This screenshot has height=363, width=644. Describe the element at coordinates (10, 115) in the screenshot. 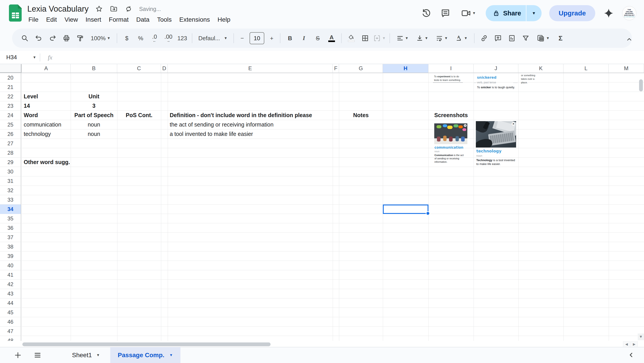

I see `row-header-24: 24` at that location.